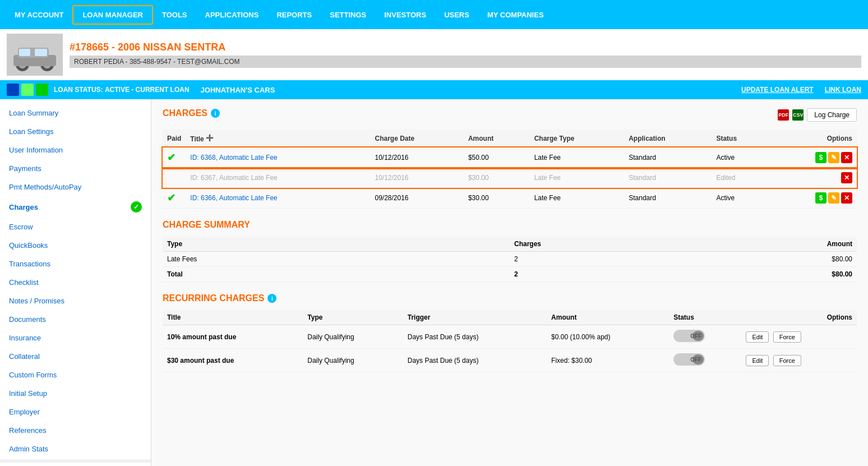  Describe the element at coordinates (191, 113) in the screenshot. I see `charges-section-header: CHARGES i` at that location.